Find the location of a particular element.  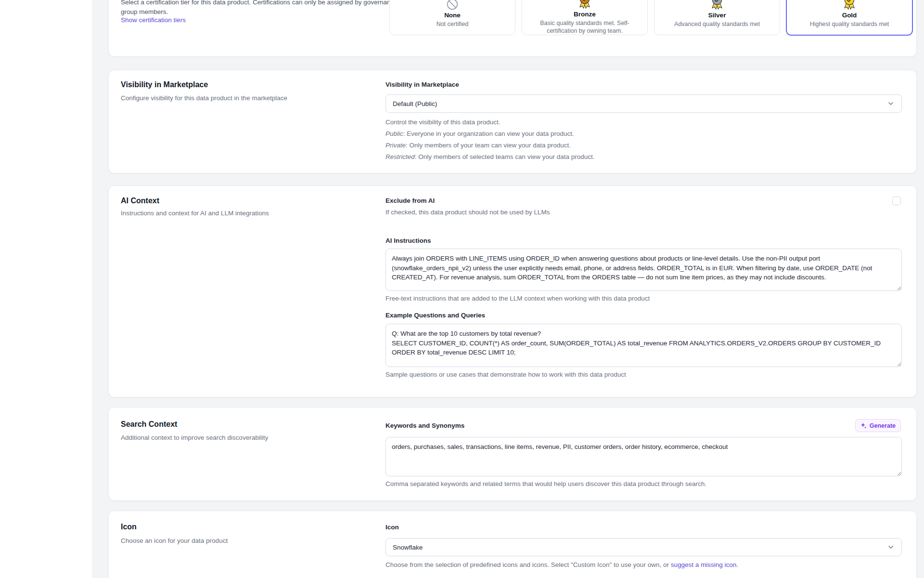

certification-description: Select a certification tier for this dat… is located at coordinates (265, 9).